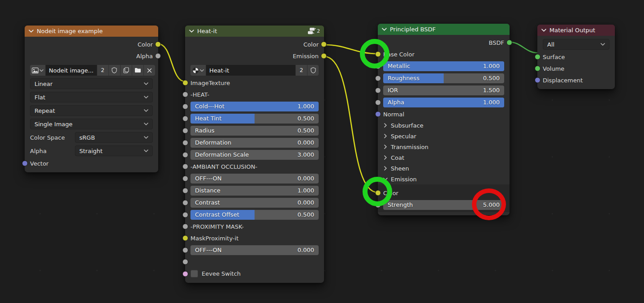  Describe the element at coordinates (91, 84) in the screenshot. I see `dropdown-linear: Linear` at that location.